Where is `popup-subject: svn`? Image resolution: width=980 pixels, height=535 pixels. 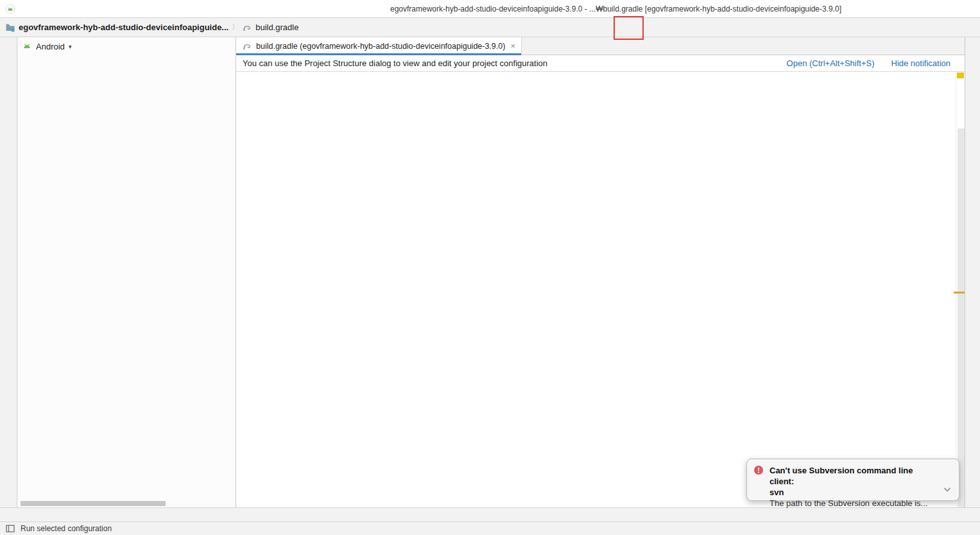 popup-subject: svn is located at coordinates (853, 492).